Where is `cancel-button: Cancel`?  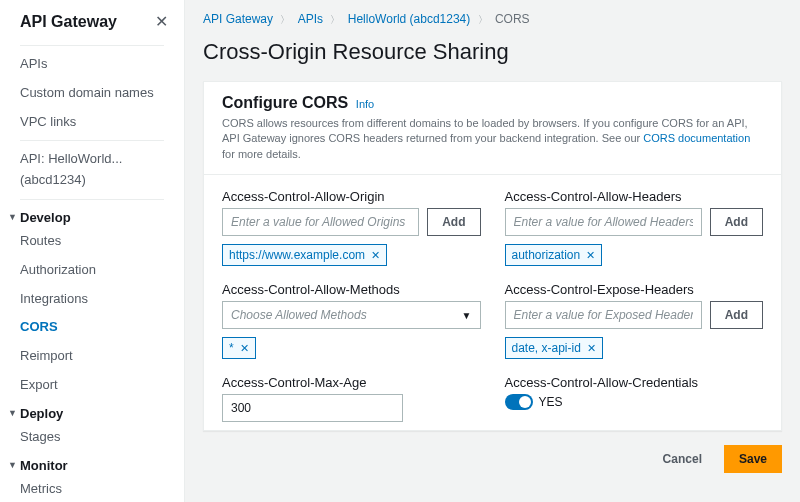
cancel-button: Cancel is located at coordinates (682, 459).